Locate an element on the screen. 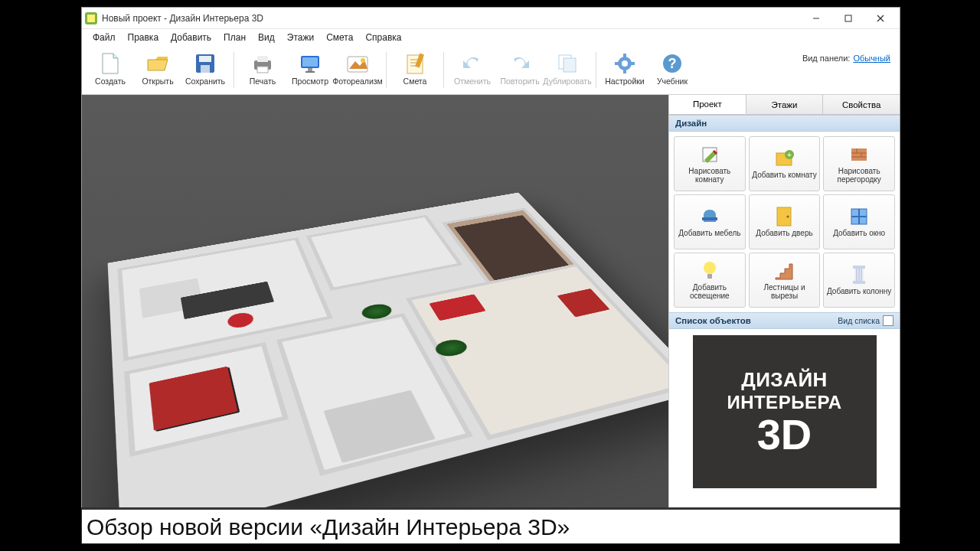 This screenshot has height=551, width=980. redo-icon is located at coordinates (520, 64).